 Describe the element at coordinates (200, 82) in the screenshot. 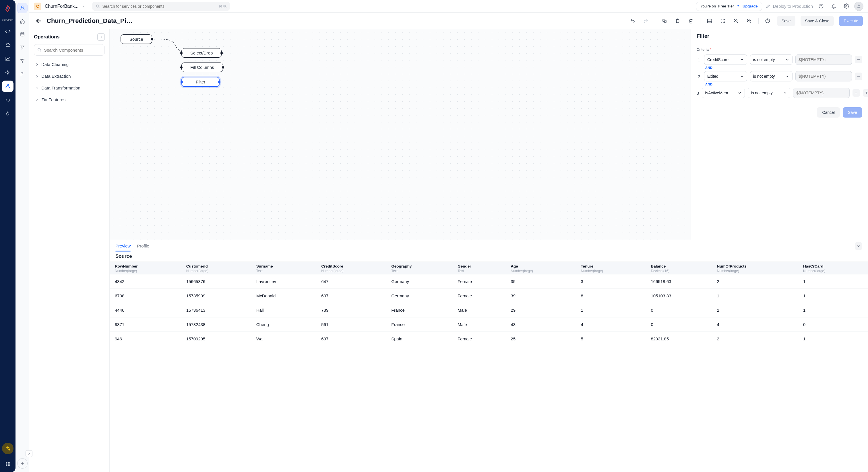

I see `node-filter: Filter` at that location.